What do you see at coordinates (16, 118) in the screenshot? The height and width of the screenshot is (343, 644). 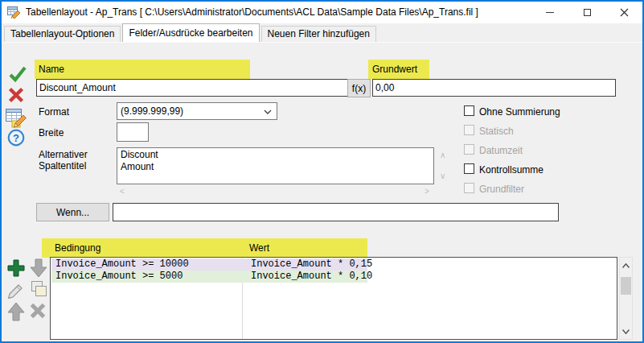 I see `edit-table-icon` at bounding box center [16, 118].